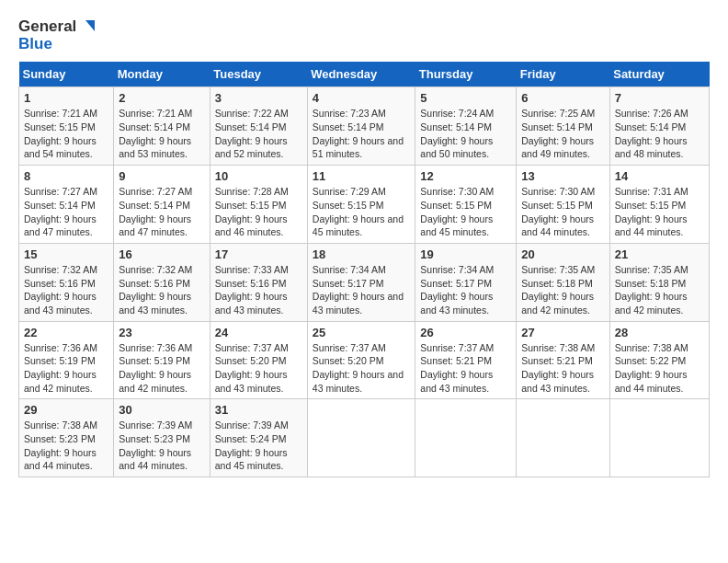 The image size is (728, 563). I want to click on day-cell-22: 22 Sunrise: 7:36 AMSunset: 5:19 PMDaylig…, so click(66, 361).